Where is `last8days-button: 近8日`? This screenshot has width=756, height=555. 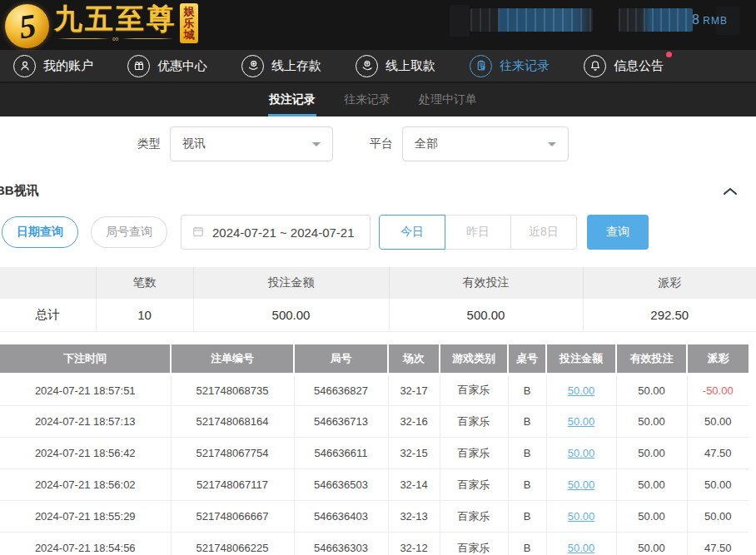
last8days-button: 近8日 is located at coordinates (544, 232).